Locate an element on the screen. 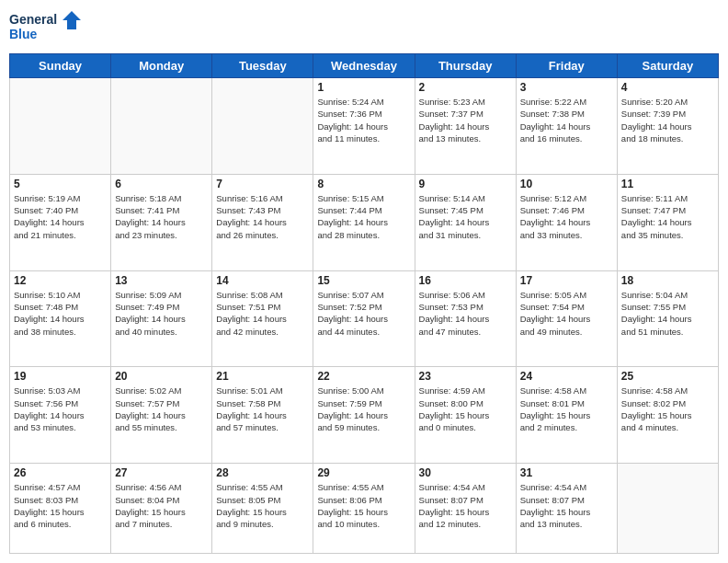  day-info-10: Sunrise: 5:12 AMSunset: 7:46 PMDaylight:… is located at coordinates (566, 217).